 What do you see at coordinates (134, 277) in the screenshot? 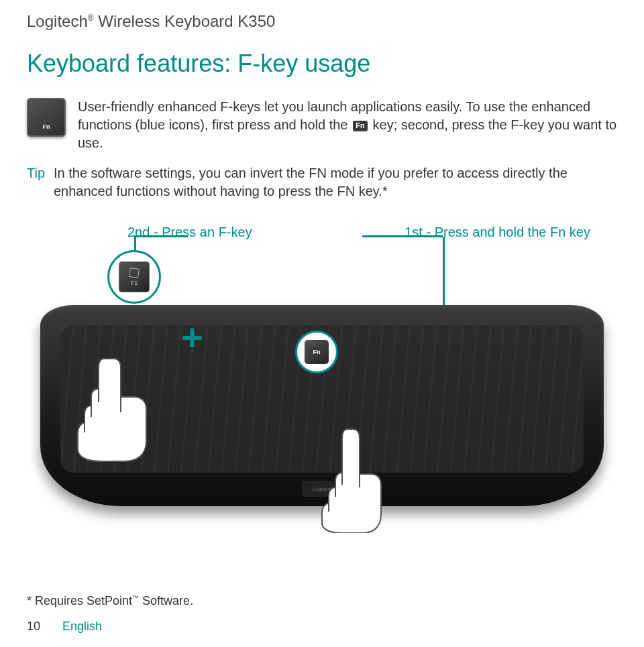
I see `f1-key-icon: F1` at bounding box center [134, 277].